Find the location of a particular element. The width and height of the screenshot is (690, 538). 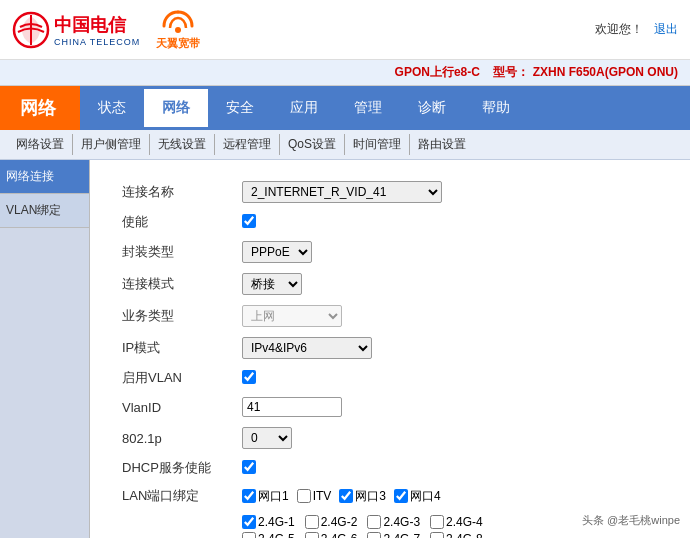

ssid-24g-6: 2.4G-6 is located at coordinates (332, 535).